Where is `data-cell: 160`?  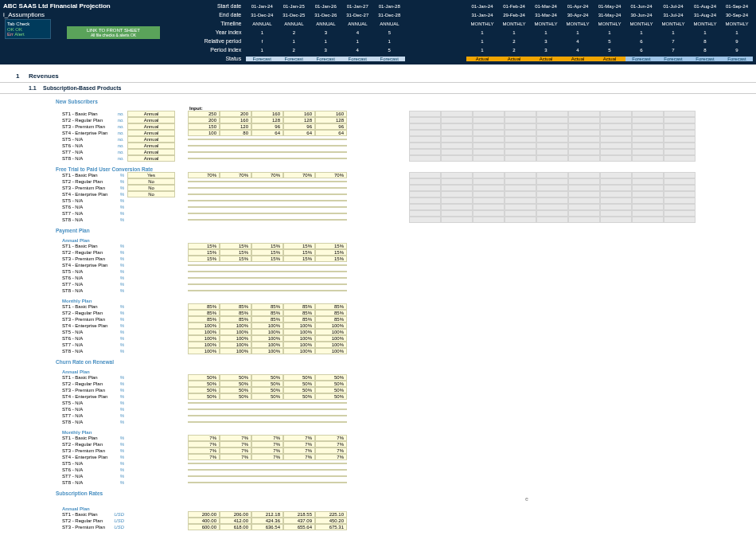
data-cell: 160 is located at coordinates (331, 114).